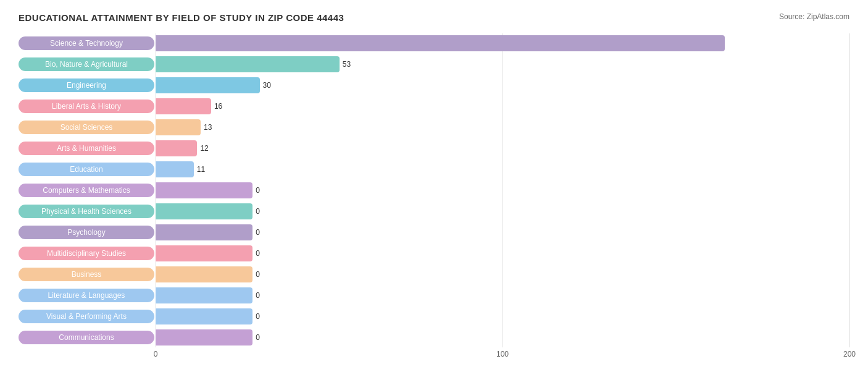  What do you see at coordinates (86, 232) in the screenshot?
I see `bar-label: Psychology` at bounding box center [86, 232].